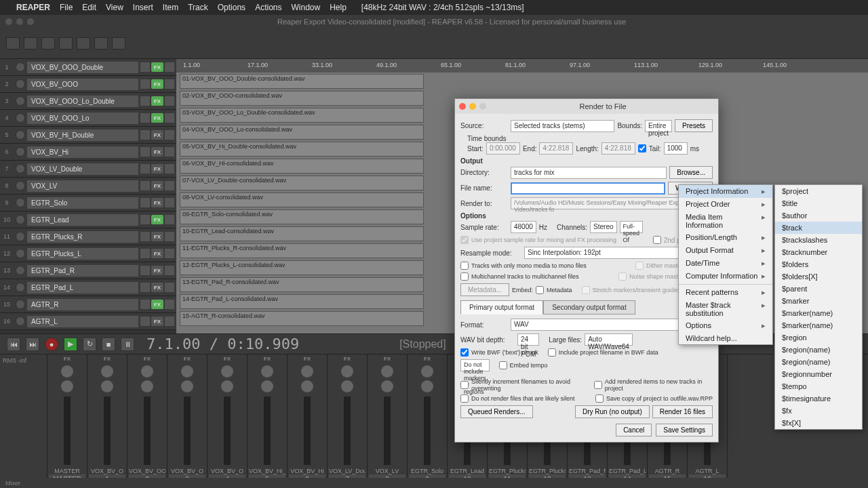 This screenshot has height=488, width=868. Describe the element at coordinates (599, 399) in the screenshot. I see `savecopy-checkbox` at that location.